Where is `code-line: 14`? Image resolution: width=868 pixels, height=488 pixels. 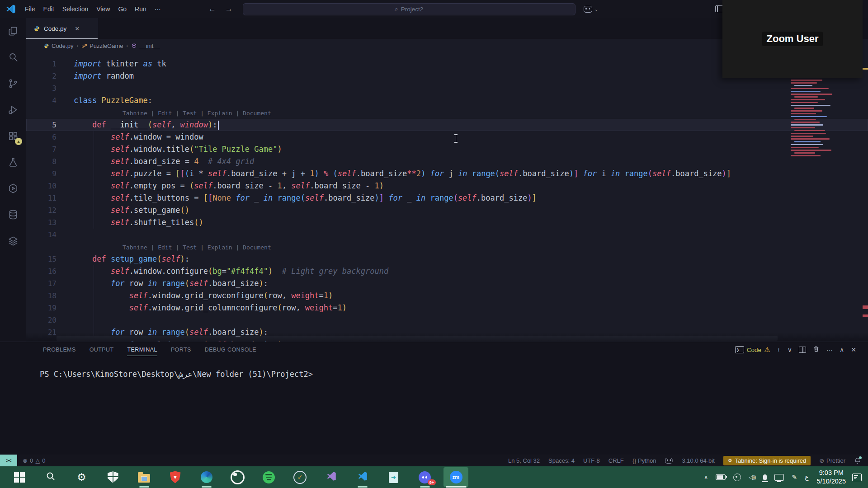
code-line: 14 is located at coordinates (447, 235).